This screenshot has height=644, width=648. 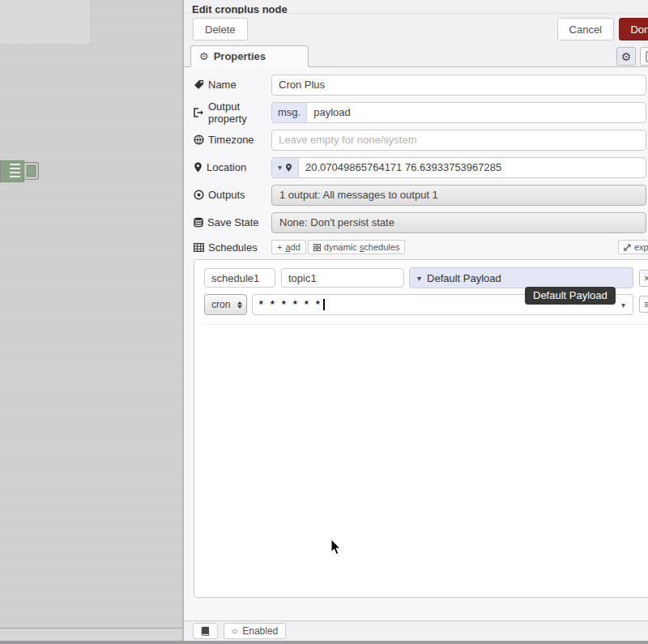 I want to click on timezone-row: Timezone, so click(x=420, y=139).